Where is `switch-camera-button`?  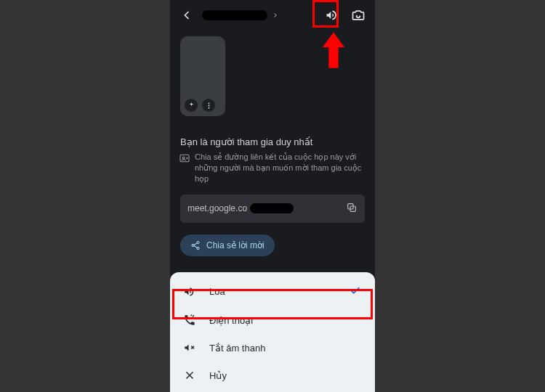
switch-camera-button is located at coordinates (358, 15).